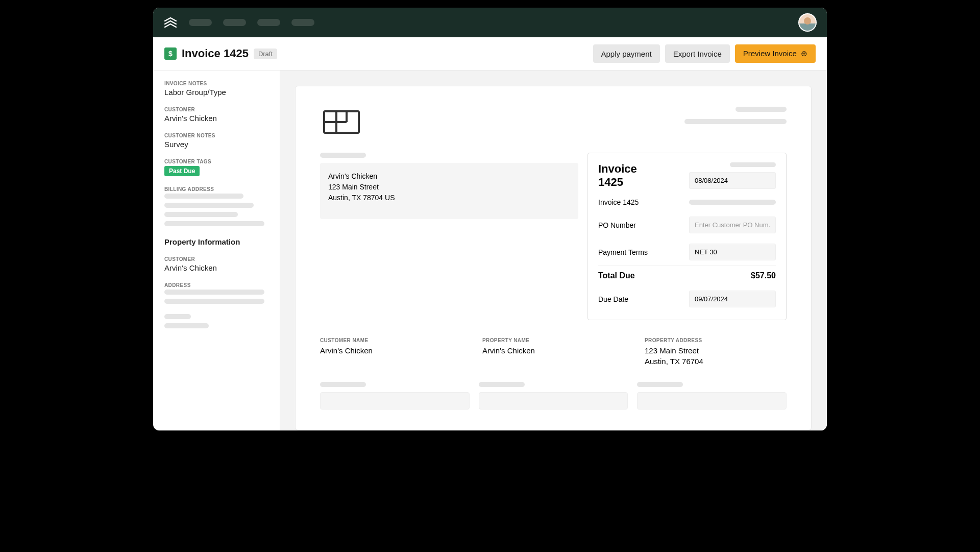 The width and height of the screenshot is (980, 552). Describe the element at coordinates (553, 122) in the screenshot. I see `invoice-header-row` at that location.